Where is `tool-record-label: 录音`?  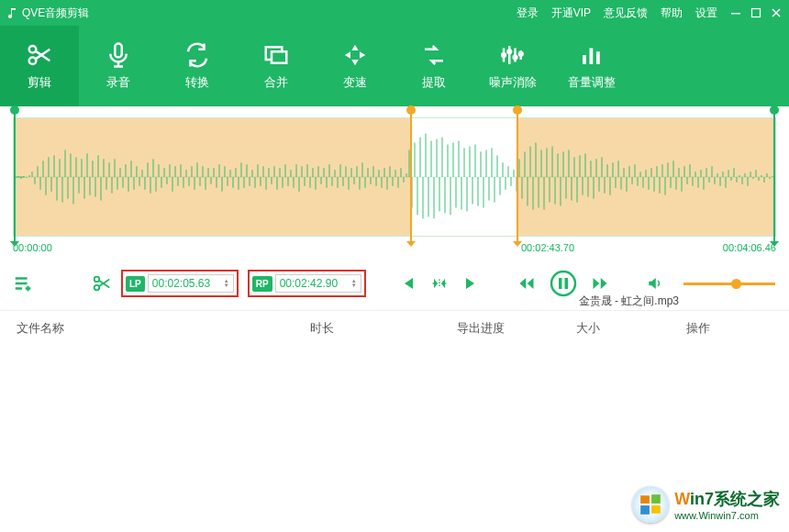 tool-record-label: 录音 is located at coordinates (118, 83).